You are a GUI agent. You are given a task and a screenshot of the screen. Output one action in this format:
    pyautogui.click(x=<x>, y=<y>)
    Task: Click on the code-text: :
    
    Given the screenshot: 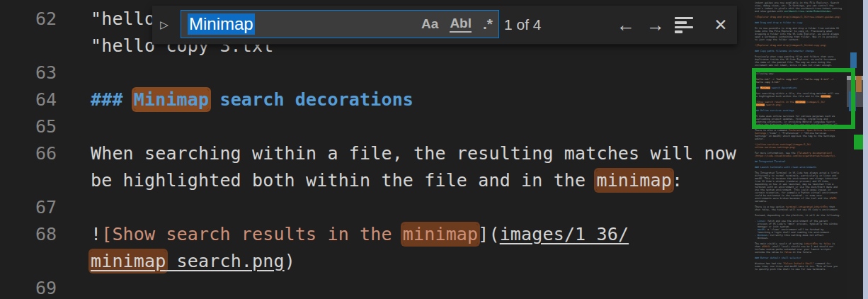 What is the action you would take?
    pyautogui.click(x=677, y=180)
    